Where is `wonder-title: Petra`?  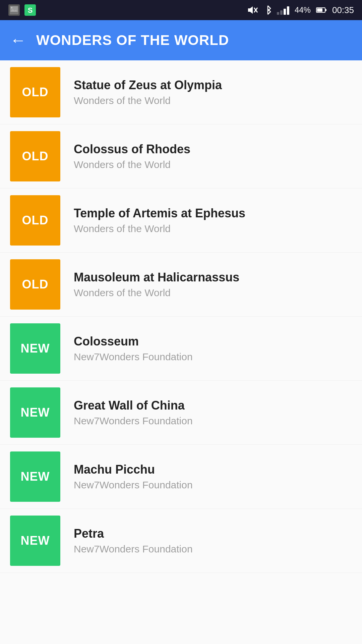 wonder-title: Petra is located at coordinates (133, 534).